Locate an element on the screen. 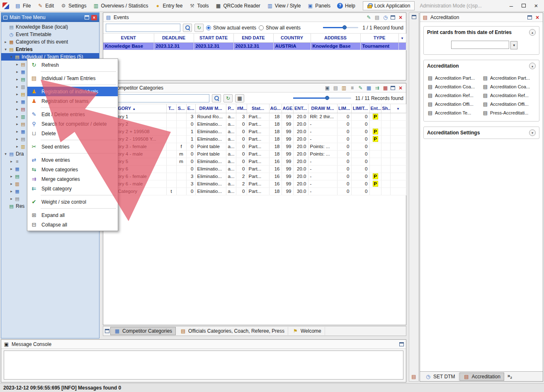 The width and height of the screenshot is (544, 392). menu-view-style: ▥ View / Style is located at coordinates (284, 6).